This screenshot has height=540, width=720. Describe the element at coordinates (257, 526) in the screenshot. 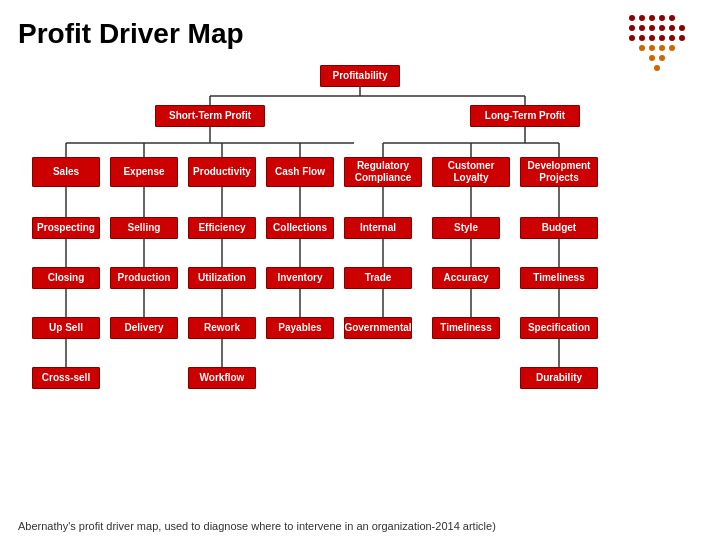

I see `caption: Abernathy's profit driver map, used to d…` at that location.